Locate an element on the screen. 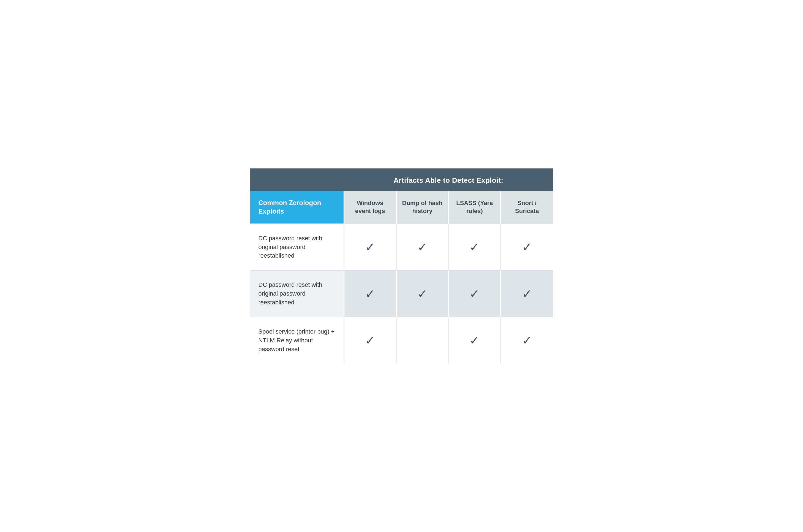 Image resolution: width=803 pixels, height=532 pixels. check-cell-2-2: ✓ is located at coordinates (422, 294).